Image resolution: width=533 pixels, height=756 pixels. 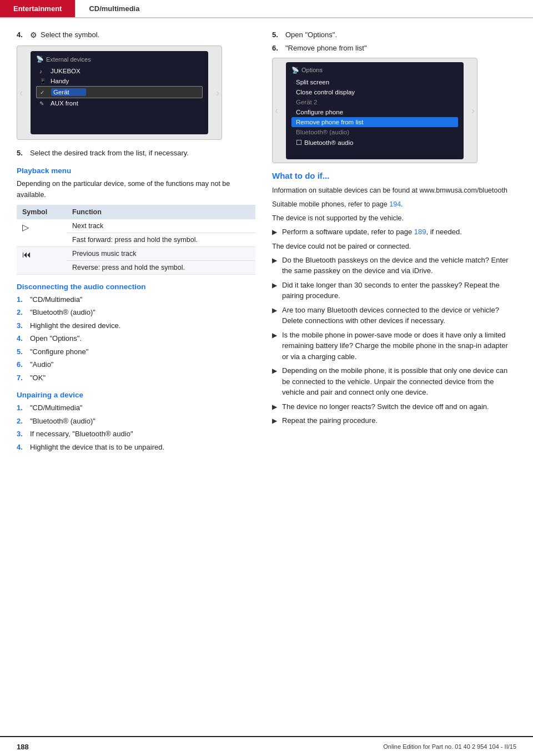 What do you see at coordinates (63, 421) in the screenshot?
I see `unpair-step-2-text: "Bluetooth® (audio)"` at bounding box center [63, 421].